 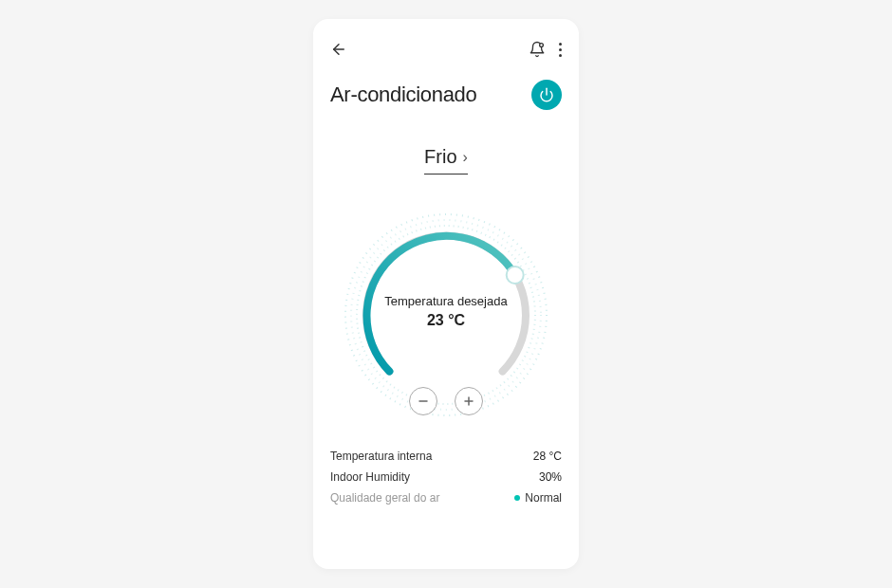 What do you see at coordinates (446, 456) in the screenshot?
I see `stat-row-indoor-temp: Temperatura interna 28 °C` at bounding box center [446, 456].